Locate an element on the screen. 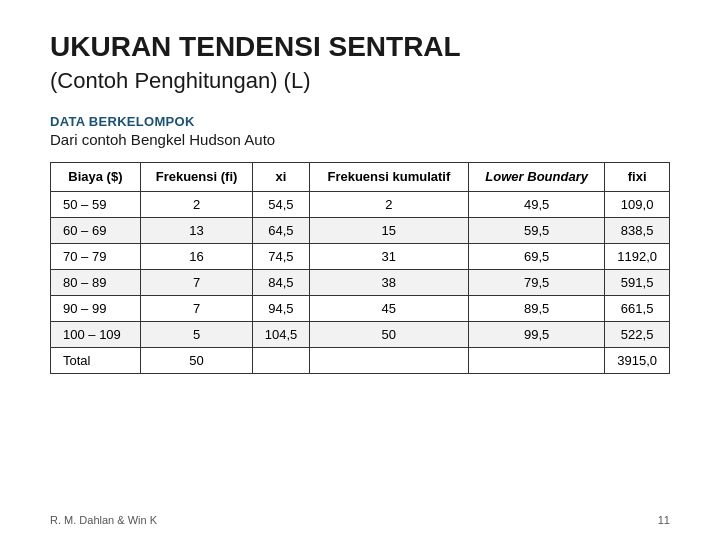  table-cell: 89,5 is located at coordinates (537, 309).